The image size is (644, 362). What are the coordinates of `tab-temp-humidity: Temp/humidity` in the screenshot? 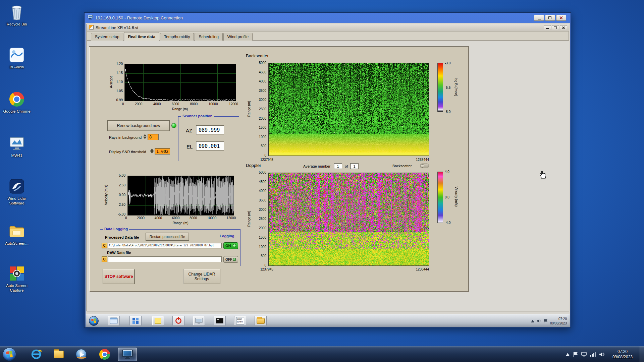 It's located at (177, 37).